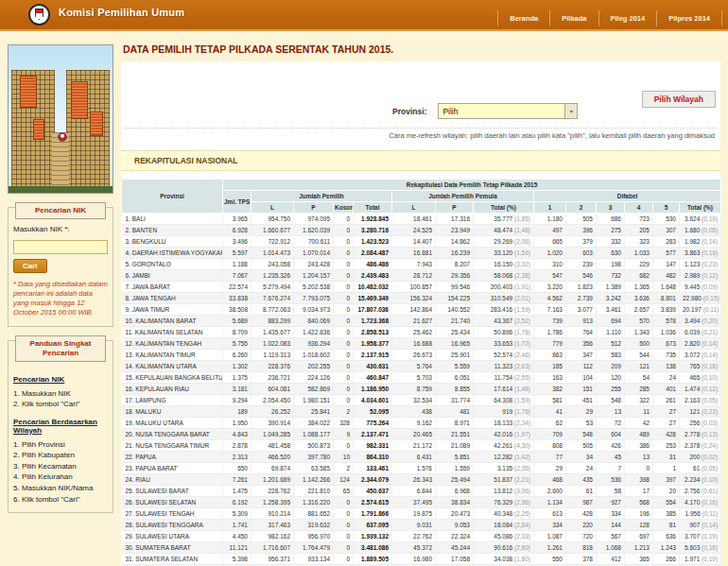 The height and width of the screenshot is (566, 728). I want to click on sidebar: Pencarian NIK Masukkan NIK *: Cari * Dat…, so click(61, 279).